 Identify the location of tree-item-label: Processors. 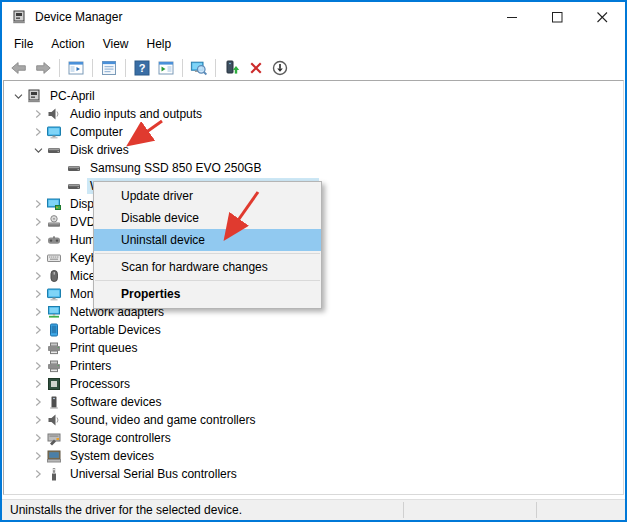
(100, 384).